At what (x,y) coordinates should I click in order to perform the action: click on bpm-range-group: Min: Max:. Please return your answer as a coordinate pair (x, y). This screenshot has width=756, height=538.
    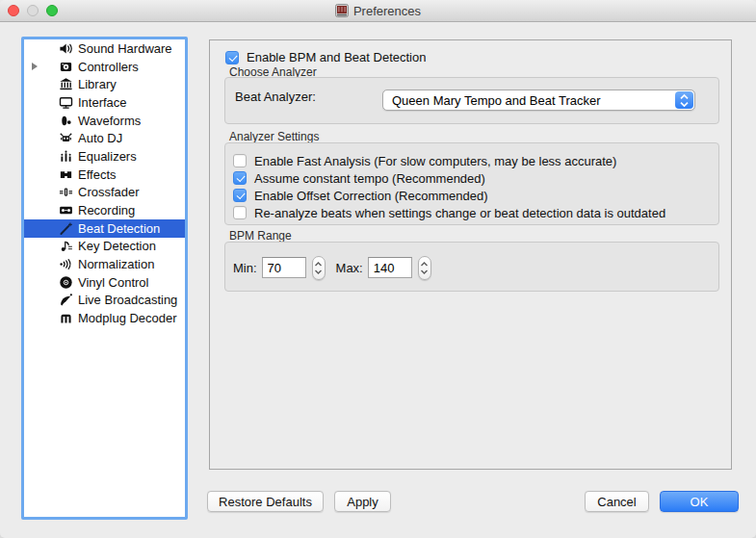
    Looking at the image, I should click on (472, 267).